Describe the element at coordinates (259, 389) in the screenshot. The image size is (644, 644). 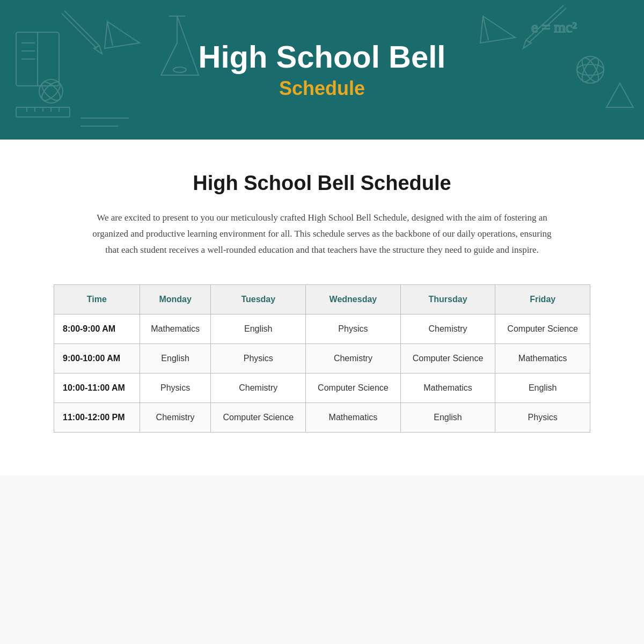
I see `cell-tuesday-row-2: Chemistry` at that location.